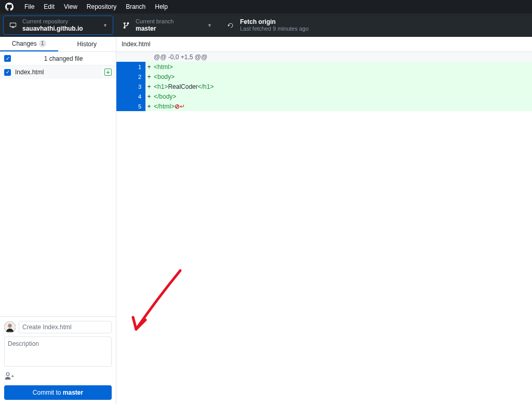 The height and width of the screenshot is (404, 532). What do you see at coordinates (274, 29) in the screenshot?
I see `fetch-sub: Last fetched 9 minutes ago` at bounding box center [274, 29].